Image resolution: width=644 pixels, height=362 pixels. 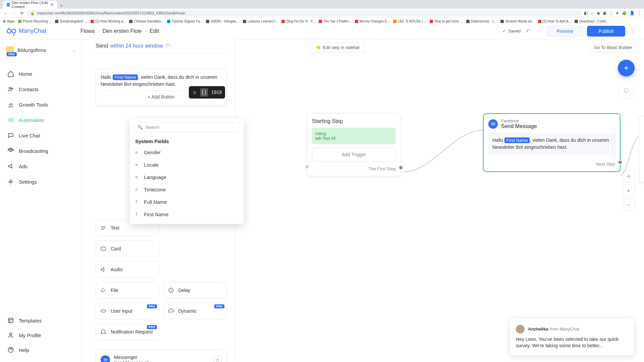 What do you see at coordinates (35, 21) in the screenshot?
I see `bookmark-item: Phone Recycling ...` at bounding box center [35, 21].